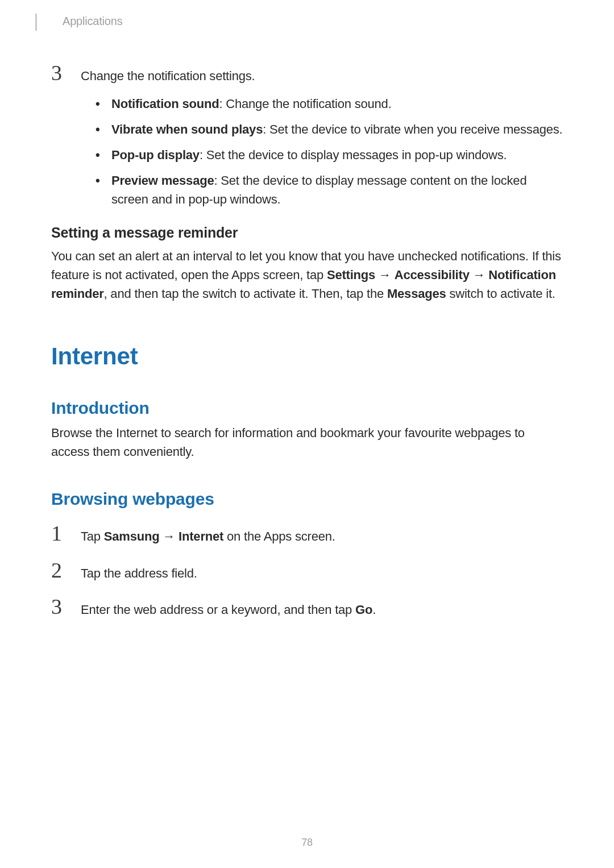 This screenshot has width=614, height=868. Describe the element at coordinates (417, 293) in the screenshot. I see `reminder-messages: Messages` at that location.